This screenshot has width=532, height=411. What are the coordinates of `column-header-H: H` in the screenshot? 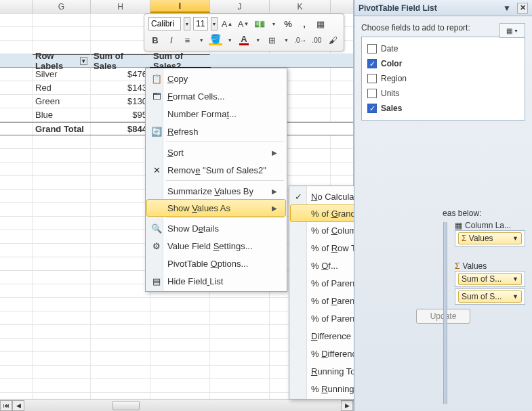 It's located at (121, 7).